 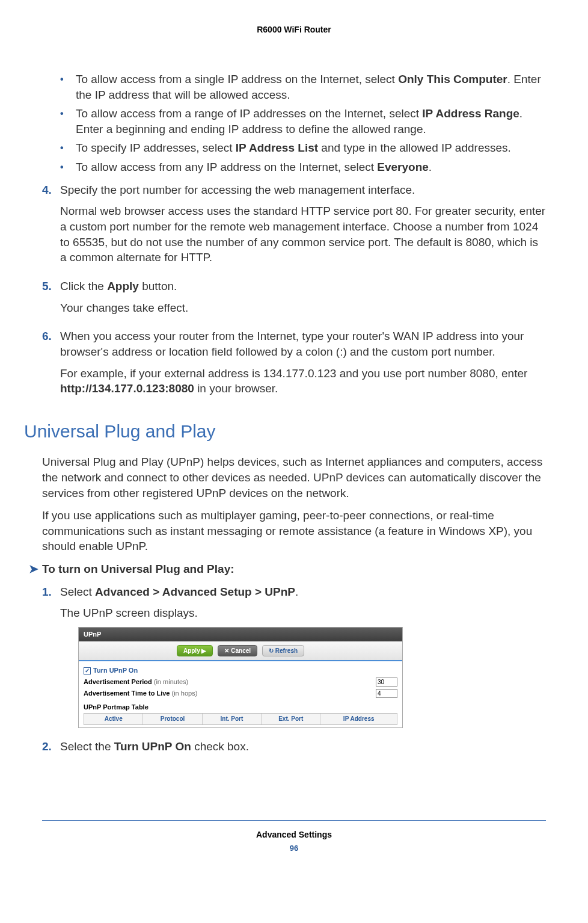 What do you see at coordinates (311, 87) in the screenshot?
I see `bullet-text: To allow access from a single IP address…` at bounding box center [311, 87].